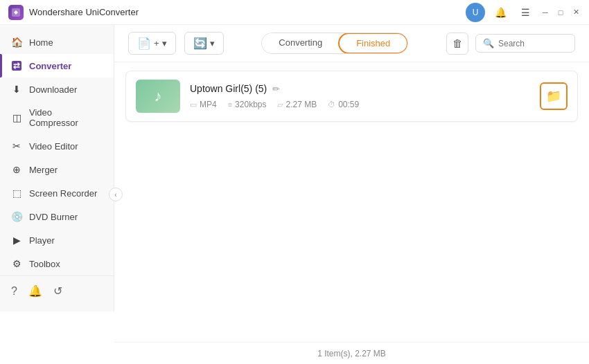  What do you see at coordinates (17, 42) in the screenshot?
I see `home-icon: 🏠` at bounding box center [17, 42].